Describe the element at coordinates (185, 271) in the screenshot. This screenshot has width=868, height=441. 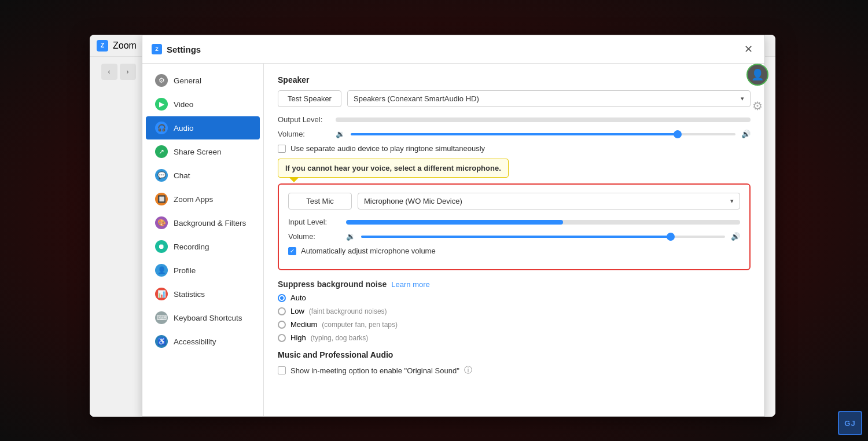
I see `sidebar-label-profile: Profile` at that location.